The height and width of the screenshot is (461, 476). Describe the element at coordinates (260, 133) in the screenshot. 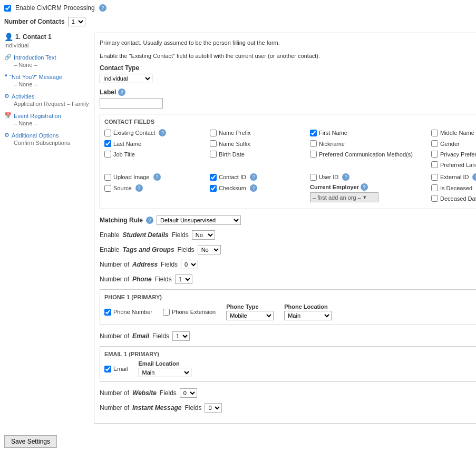

I see `field-name-prefix: Name Prefix` at that location.